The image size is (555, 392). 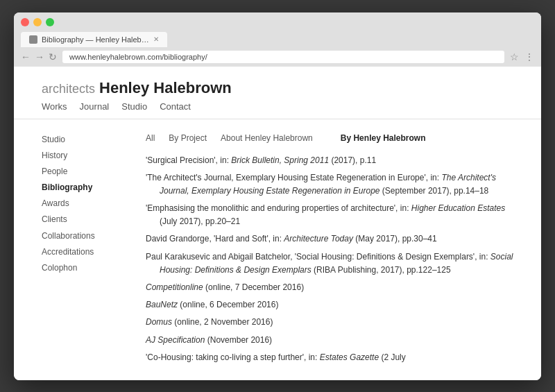 What do you see at coordinates (383, 138) in the screenshot?
I see `filter-by-henley: By Henley Halebrown` at bounding box center [383, 138].